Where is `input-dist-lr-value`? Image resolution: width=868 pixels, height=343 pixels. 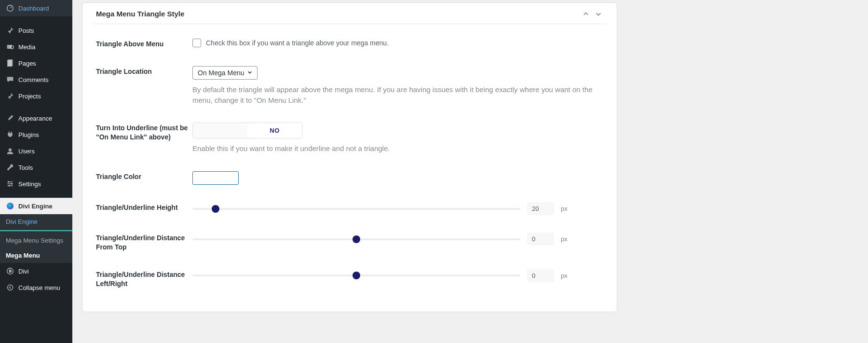
input-dist-lr-value is located at coordinates (541, 276).